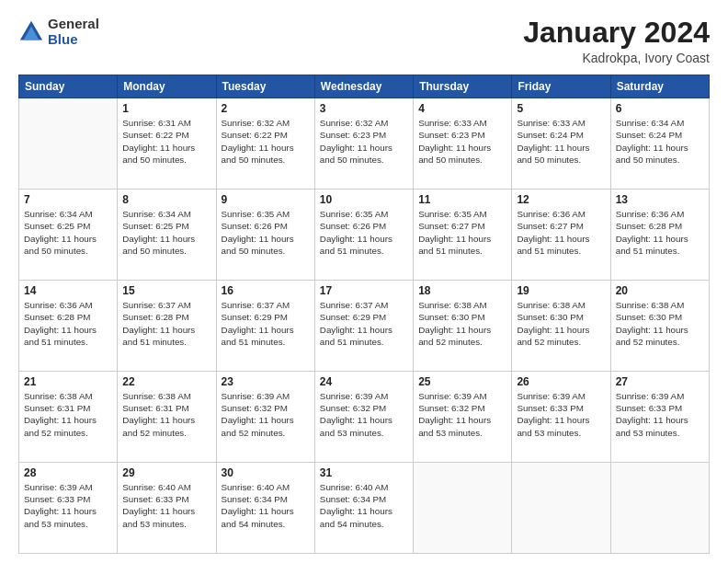  What do you see at coordinates (74, 24) in the screenshot?
I see `logo-general-text: General` at bounding box center [74, 24].